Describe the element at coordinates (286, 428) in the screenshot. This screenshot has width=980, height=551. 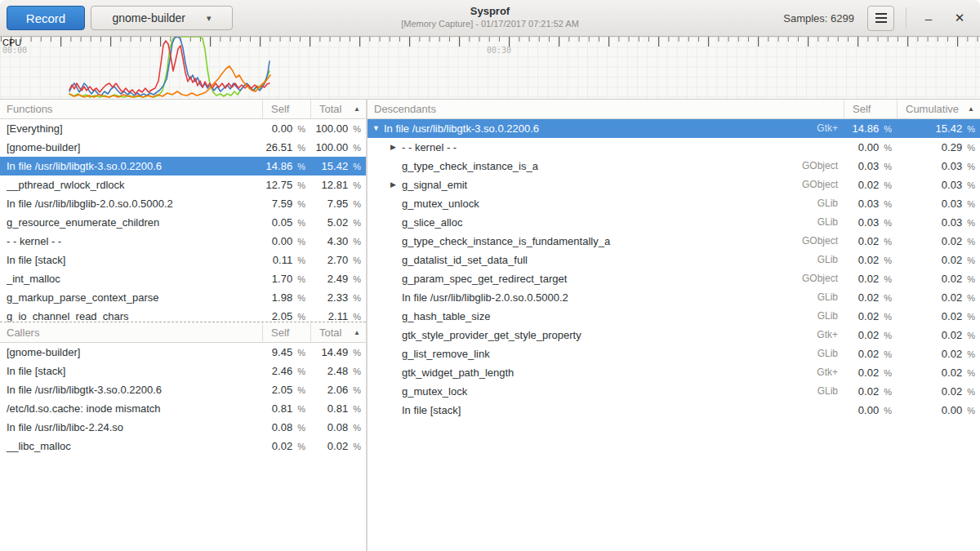
I see `self-value: 0.08 %` at that location.